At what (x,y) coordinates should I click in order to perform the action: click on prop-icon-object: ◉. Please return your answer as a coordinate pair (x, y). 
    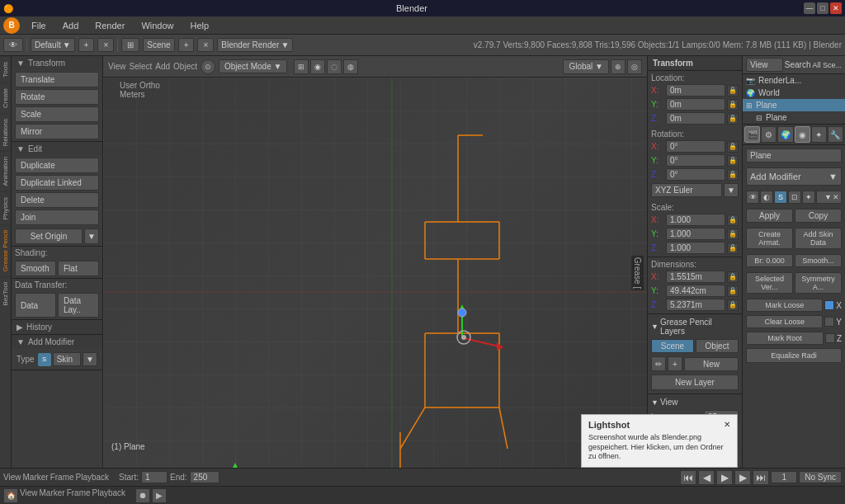
    Looking at the image, I should click on (802, 134).